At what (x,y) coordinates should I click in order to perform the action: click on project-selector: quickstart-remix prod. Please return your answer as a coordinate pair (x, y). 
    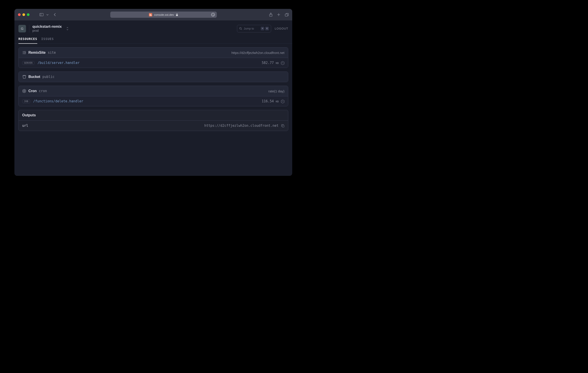
    Looking at the image, I should click on (47, 29).